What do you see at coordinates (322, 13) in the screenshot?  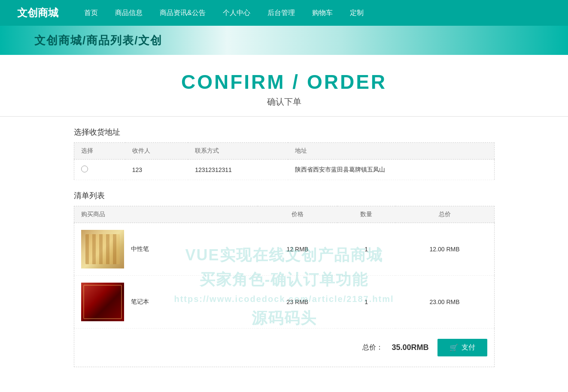 I see `nav-cart: 购物车` at bounding box center [322, 13].